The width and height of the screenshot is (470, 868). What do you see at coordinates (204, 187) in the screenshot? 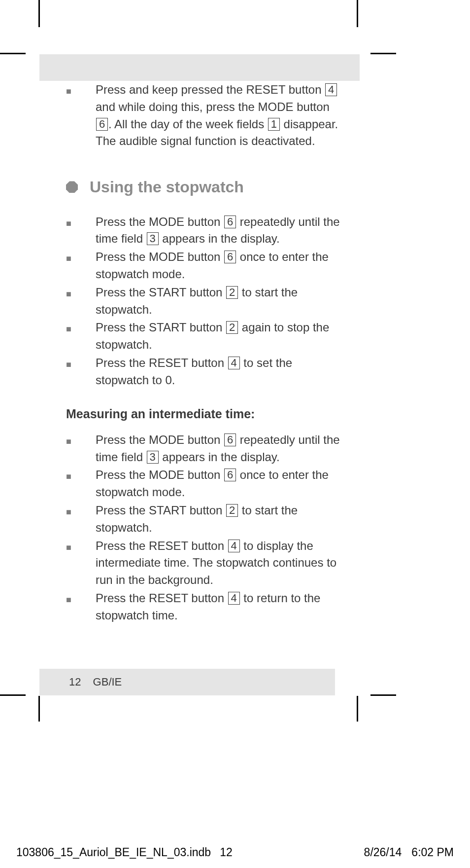
I see `section-heading: Using the stopwatch` at bounding box center [204, 187].